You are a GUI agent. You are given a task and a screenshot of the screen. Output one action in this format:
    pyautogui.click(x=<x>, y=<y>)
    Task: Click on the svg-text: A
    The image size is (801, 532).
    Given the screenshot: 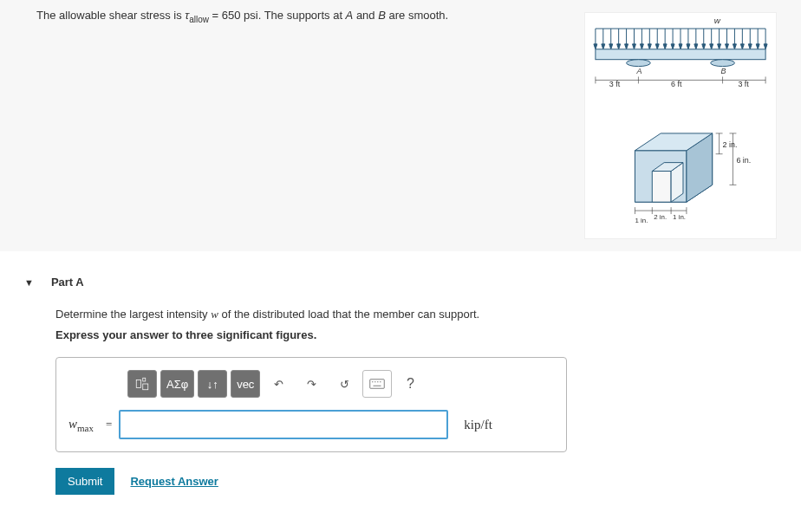 What is the action you would take?
    pyautogui.click(x=638, y=71)
    